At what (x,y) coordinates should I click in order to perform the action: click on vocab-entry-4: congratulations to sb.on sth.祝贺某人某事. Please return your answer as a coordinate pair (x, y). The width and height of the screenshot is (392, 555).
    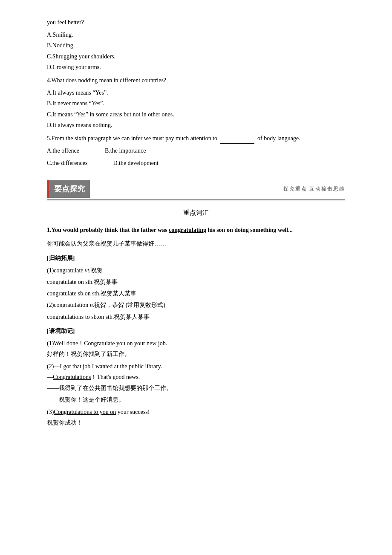
    Looking at the image, I should click on (196, 317).